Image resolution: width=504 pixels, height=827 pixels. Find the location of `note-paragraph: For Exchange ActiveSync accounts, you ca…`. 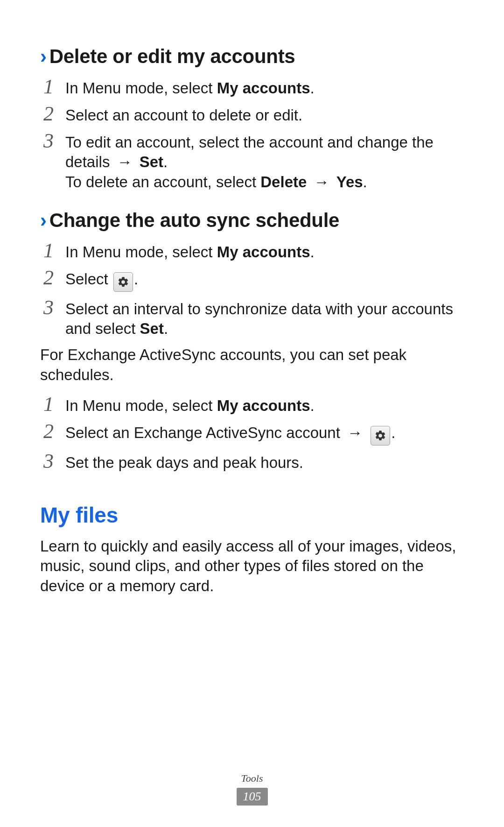

note-paragraph: For Exchange ActiveSync accounts, you ca… is located at coordinates (252, 365).